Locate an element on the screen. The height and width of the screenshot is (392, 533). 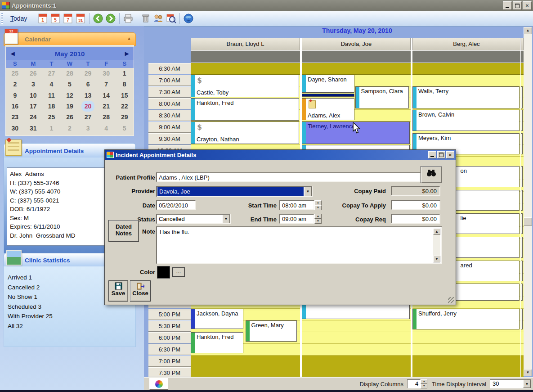
status-dropdown: Cancelled ▼ is located at coordinates (193, 219).